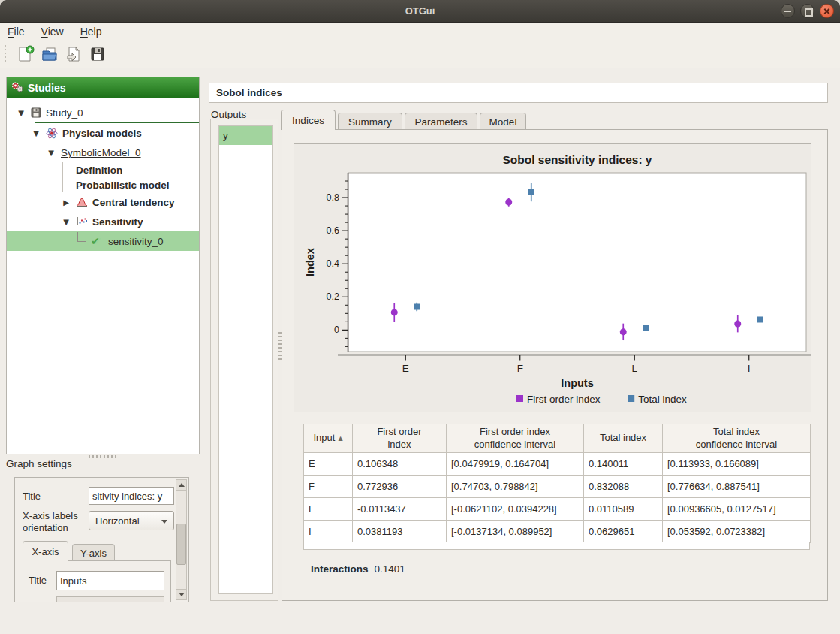 Image resolution: width=840 pixels, height=634 pixels. I want to click on tree-item-label: Physical models, so click(102, 134).